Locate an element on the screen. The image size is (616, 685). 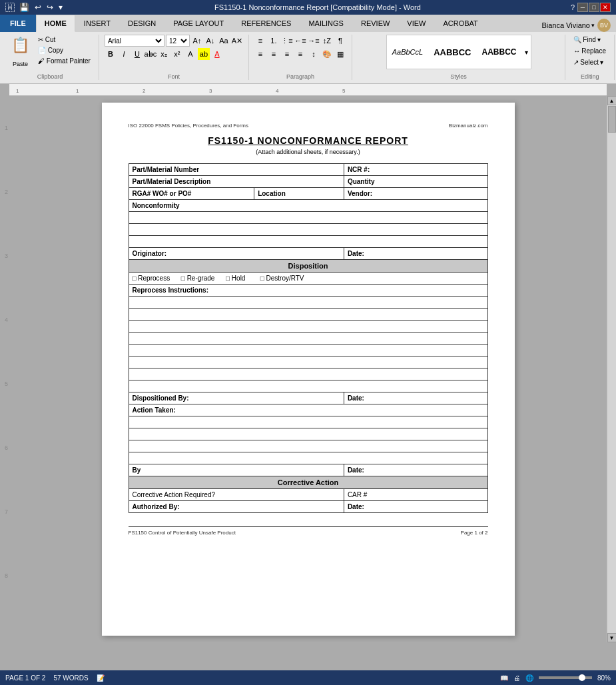
tab-view: VIEW is located at coordinates (416, 23).